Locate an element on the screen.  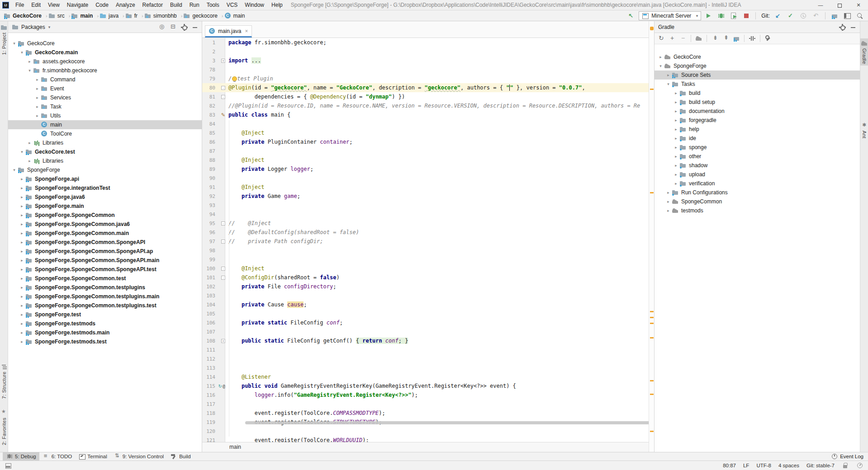
code-line-117: 117 is located at coordinates (425, 404).